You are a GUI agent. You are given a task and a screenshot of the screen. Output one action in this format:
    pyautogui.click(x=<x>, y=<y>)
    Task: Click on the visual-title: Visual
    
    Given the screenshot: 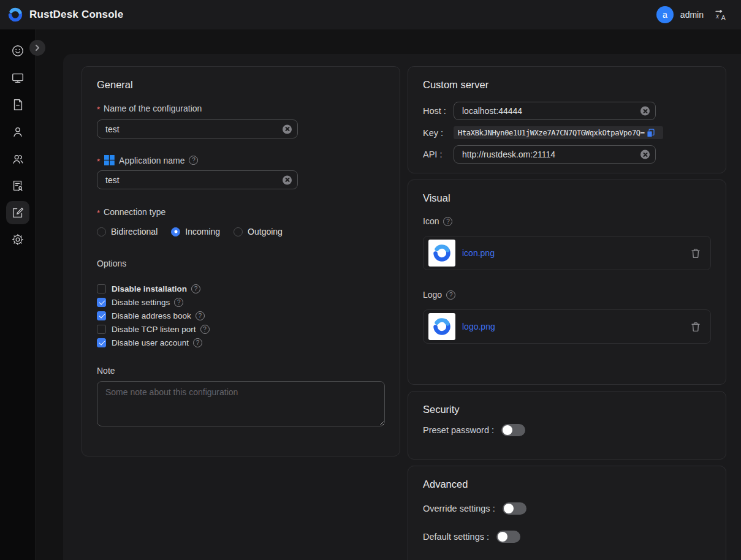 What is the action you would take?
    pyautogui.click(x=567, y=199)
    